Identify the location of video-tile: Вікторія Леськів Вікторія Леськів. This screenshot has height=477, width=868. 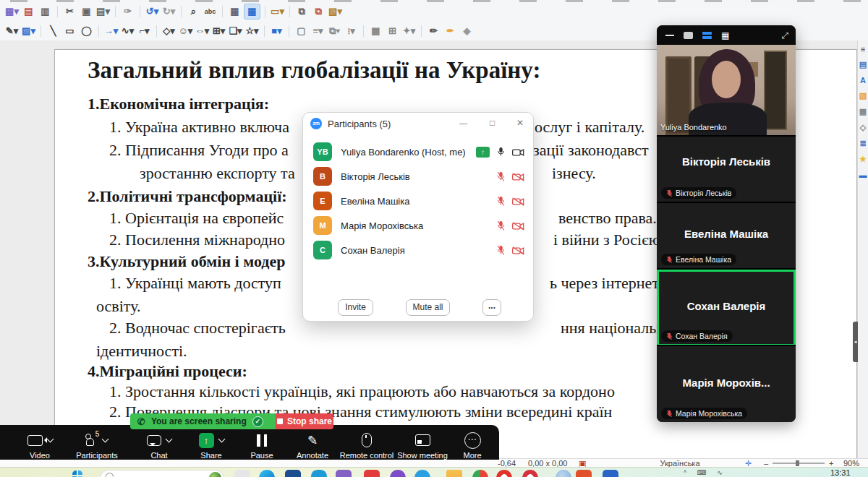
(726, 169).